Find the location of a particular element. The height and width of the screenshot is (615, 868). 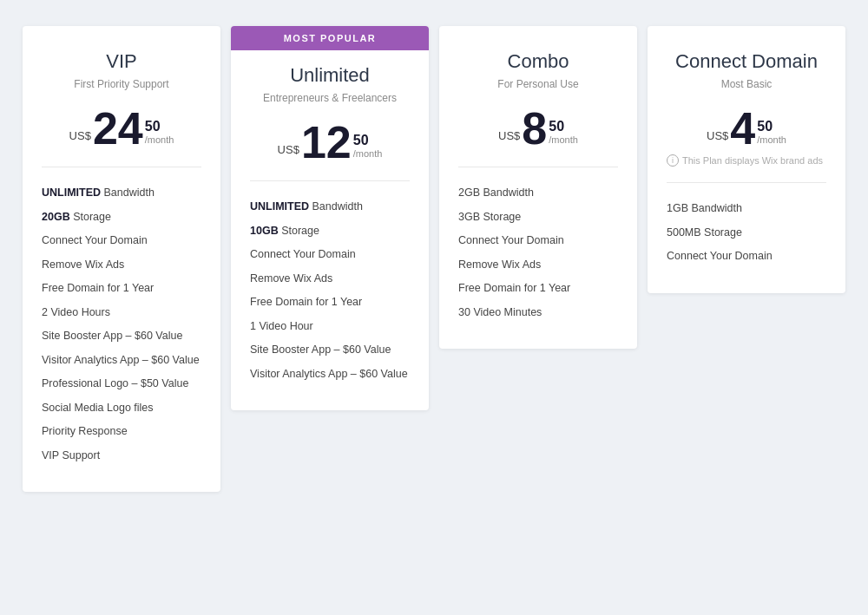

plan-card-connect-domain: Connect DomainMost Basic US$ 4 50 /month… is located at coordinates (746, 160).